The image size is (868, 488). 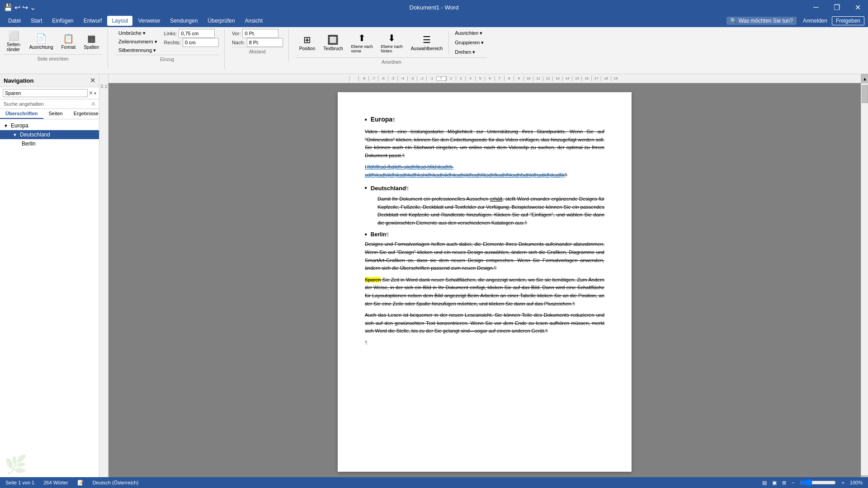 I want to click on ausrichtung-icon: 📄, so click(x=42, y=38).